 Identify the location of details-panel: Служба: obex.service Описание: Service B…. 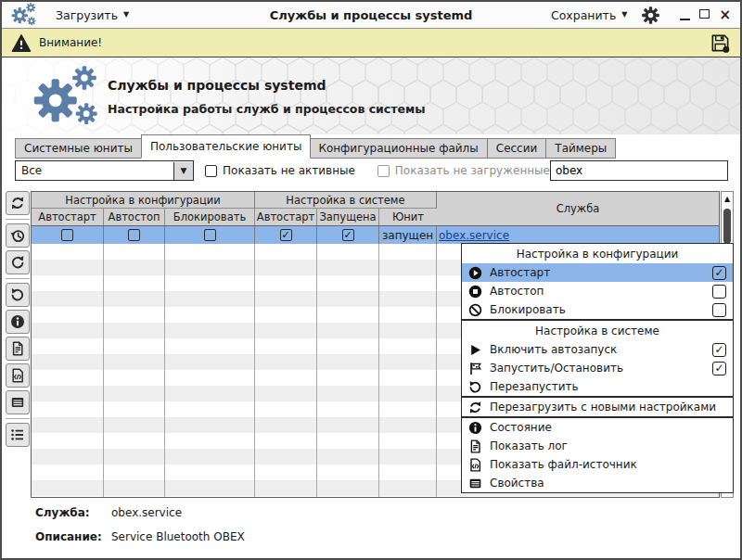
(140, 525).